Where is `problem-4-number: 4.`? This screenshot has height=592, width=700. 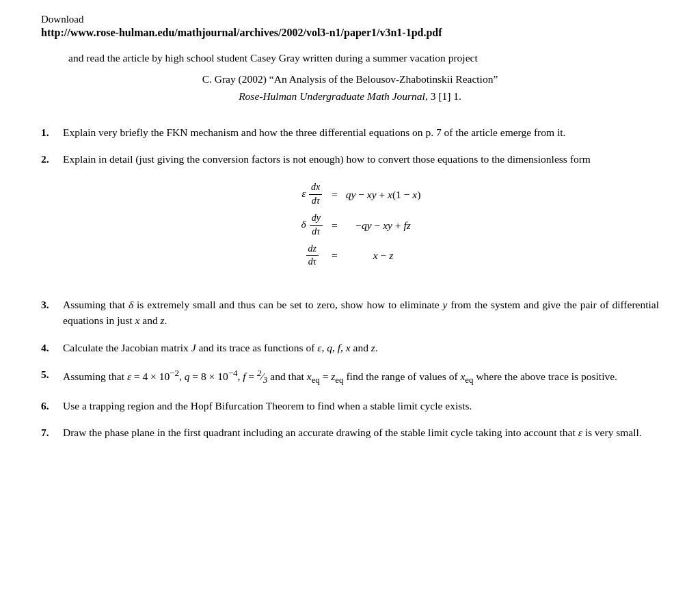
problem-4-number: 4. is located at coordinates (51, 347).